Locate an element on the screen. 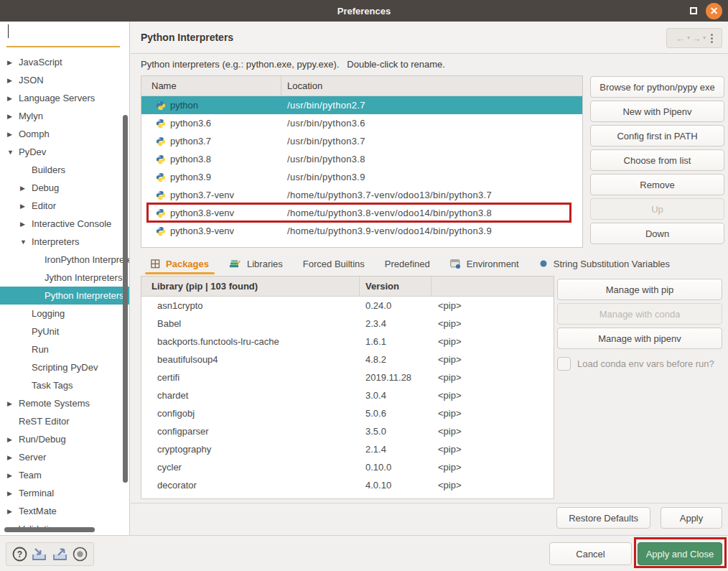  package-row-chardet: chardet3.0.4<pip> is located at coordinates (347, 395).